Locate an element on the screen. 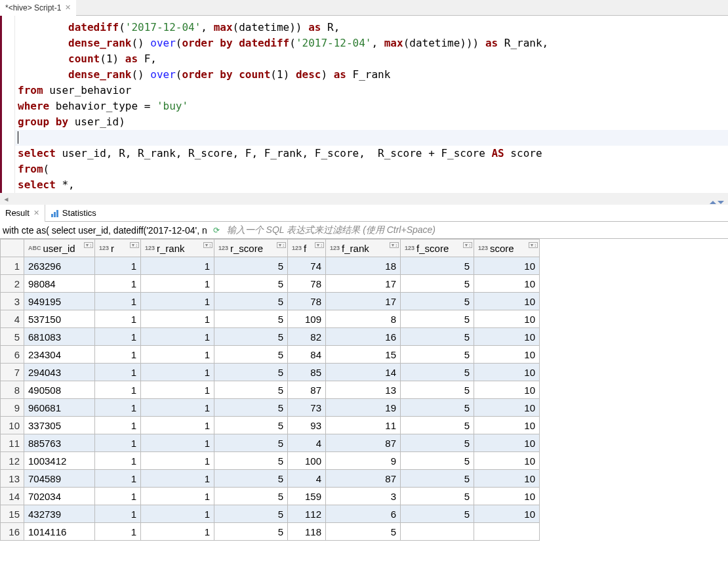 Image resolution: width=728 pixels, height=565 pixels. column-header-r: 123r▼↕ is located at coordinates (118, 248).